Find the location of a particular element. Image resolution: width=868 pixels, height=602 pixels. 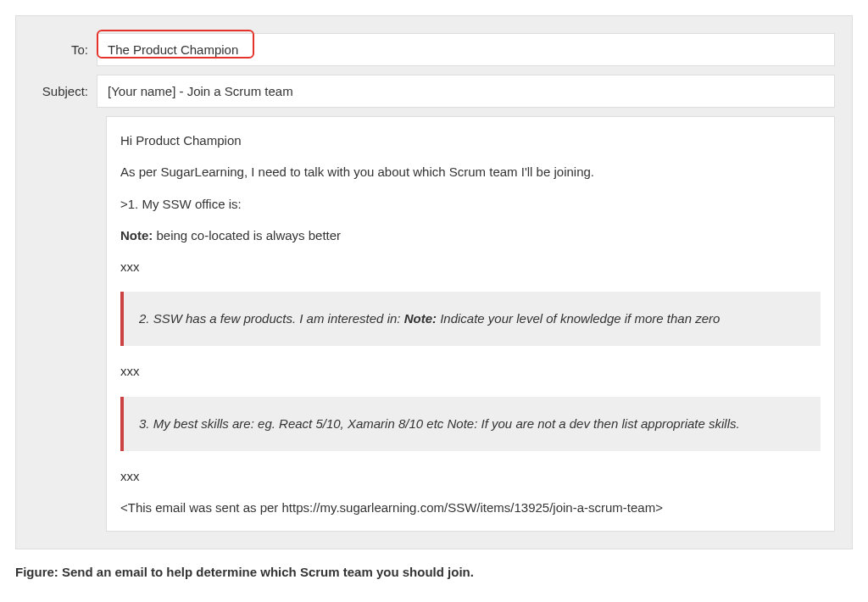

quote-2-text: 3. My best skills are: eg. React 5/10, X… is located at coordinates (439, 424).